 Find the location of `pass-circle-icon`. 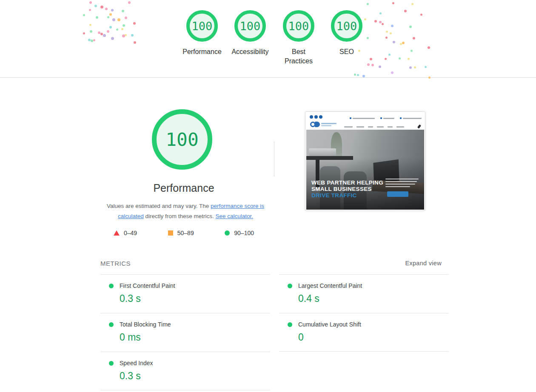

pass-circle-icon is located at coordinates (227, 233).